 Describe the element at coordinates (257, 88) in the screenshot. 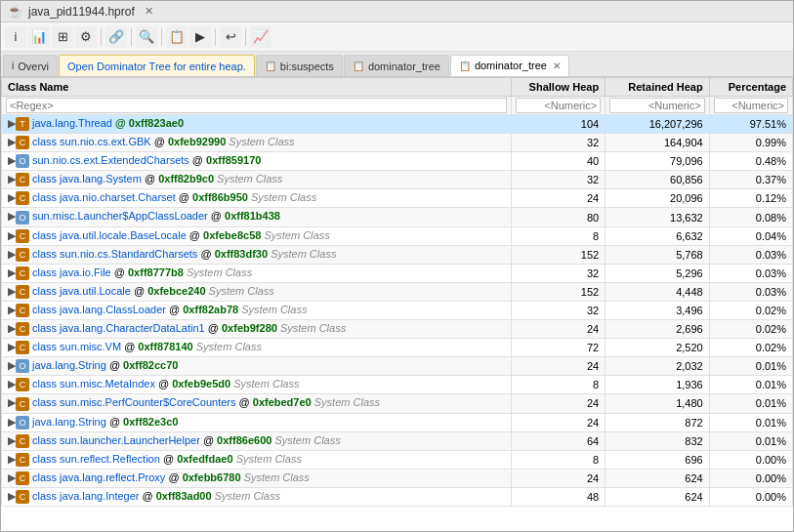

I see `col-header-class: Class Name` at that location.